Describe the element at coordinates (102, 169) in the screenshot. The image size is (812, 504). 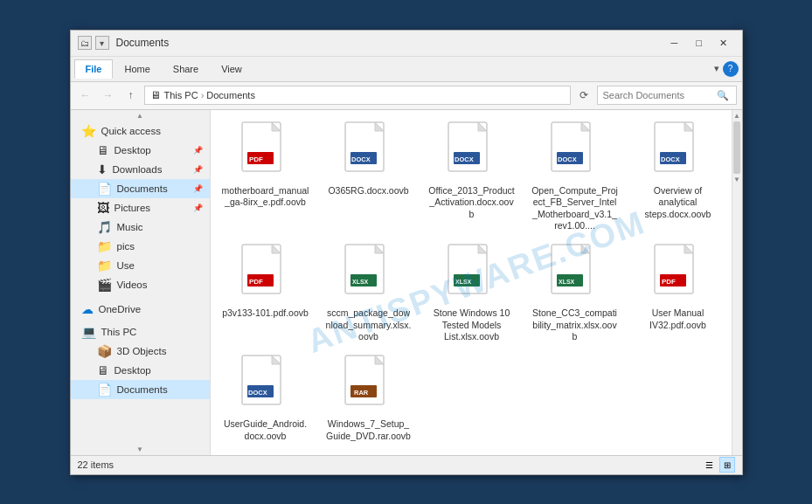
I see `downloads-icon: ⬇` at that location.